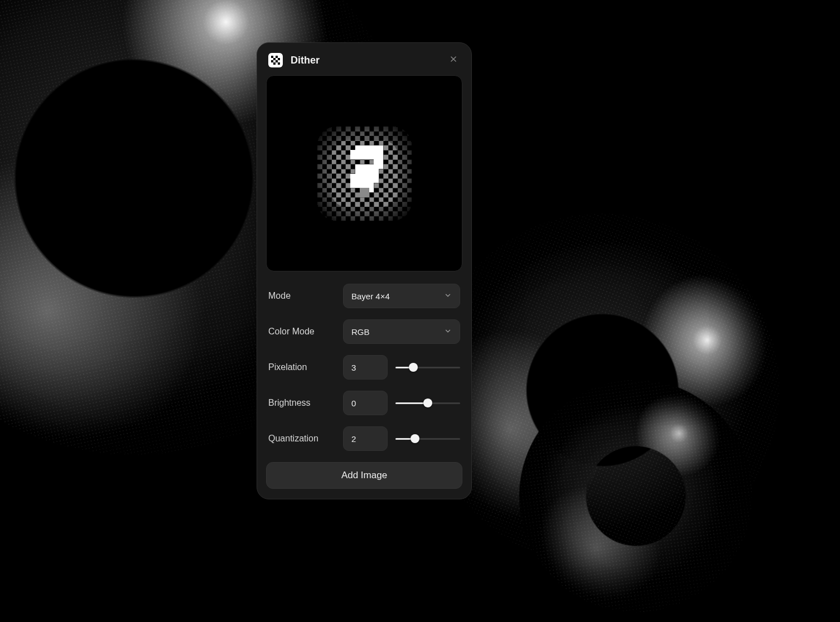 The height and width of the screenshot is (622, 840). Describe the element at coordinates (302, 332) in the screenshot. I see `color-mode-label: Color Mode` at that location.